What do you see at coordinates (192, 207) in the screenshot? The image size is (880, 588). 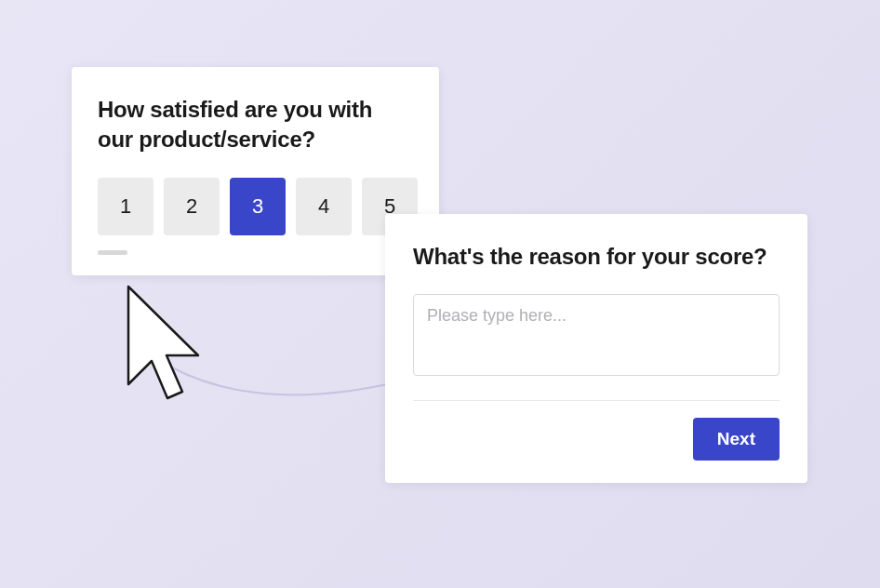 I see `rating-option-2: 2` at bounding box center [192, 207].